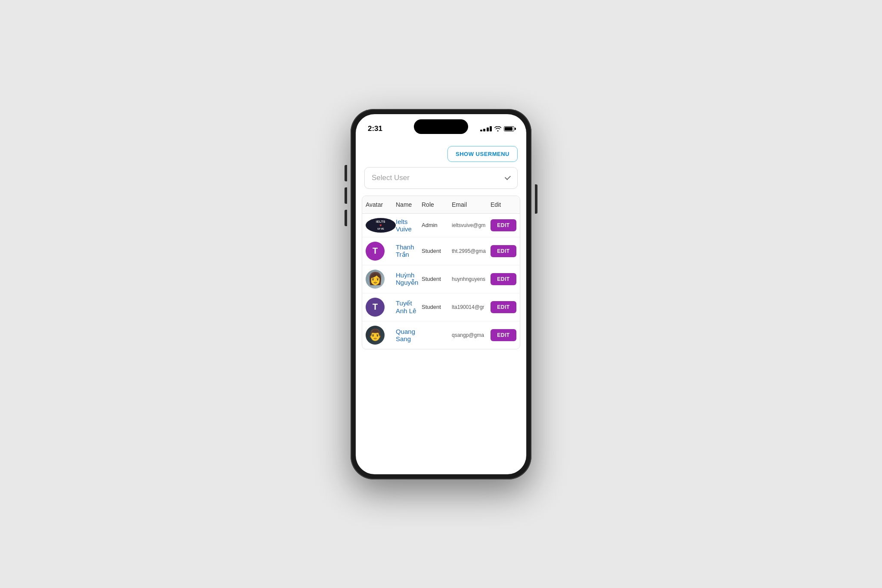 This screenshot has height=588, width=882. What do you see at coordinates (437, 225) in the screenshot?
I see `user-role: Admin` at bounding box center [437, 225].